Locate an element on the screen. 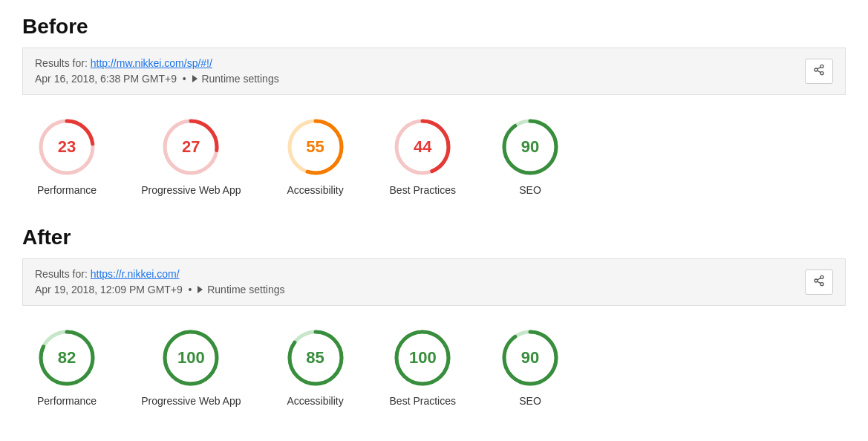 Image resolution: width=868 pixels, height=441 pixels. score-circle-acc-after: 85 is located at coordinates (316, 358).